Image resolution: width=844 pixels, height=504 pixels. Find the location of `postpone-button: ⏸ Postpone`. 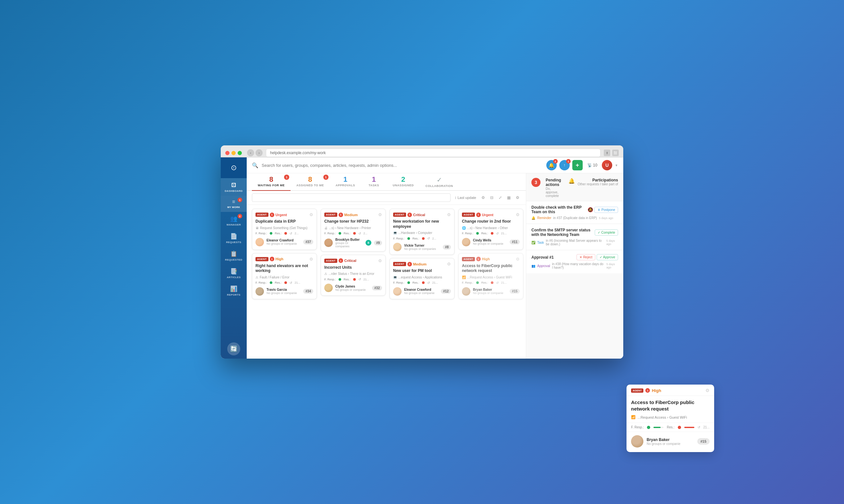

postpone-button: ⏸ Postpone is located at coordinates (606, 210).